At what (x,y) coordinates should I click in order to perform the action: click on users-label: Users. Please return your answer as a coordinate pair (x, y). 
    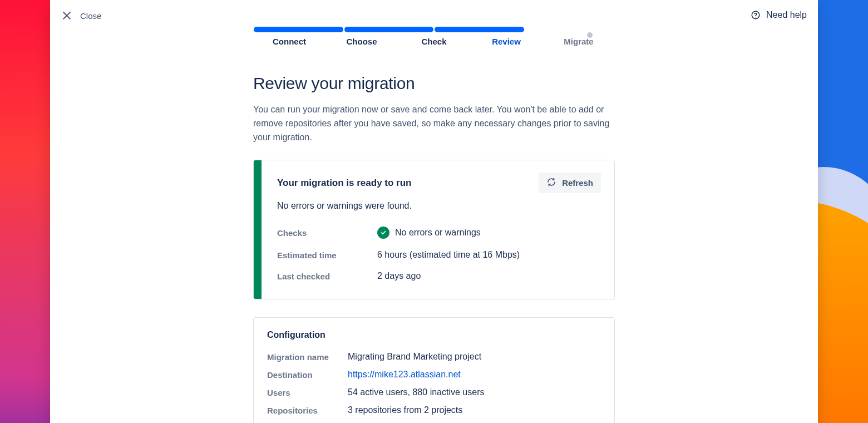
    Looking at the image, I should click on (307, 393).